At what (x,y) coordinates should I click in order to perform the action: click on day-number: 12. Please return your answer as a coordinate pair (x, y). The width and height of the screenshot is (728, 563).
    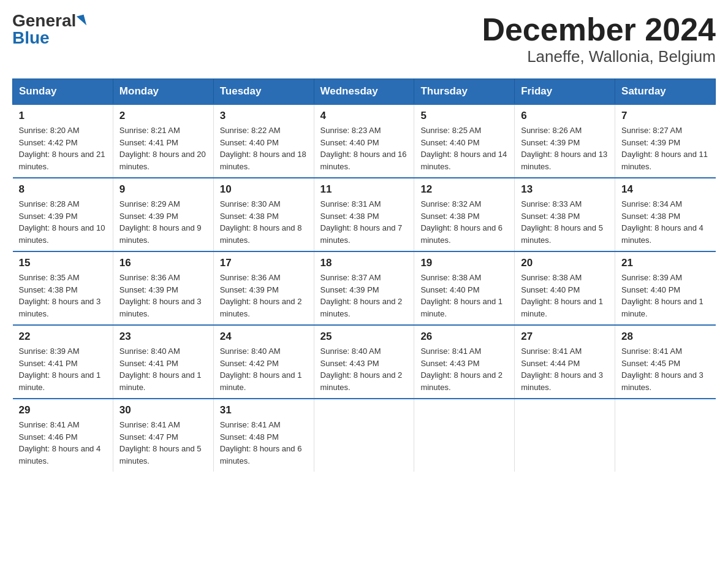
    Looking at the image, I should click on (464, 190).